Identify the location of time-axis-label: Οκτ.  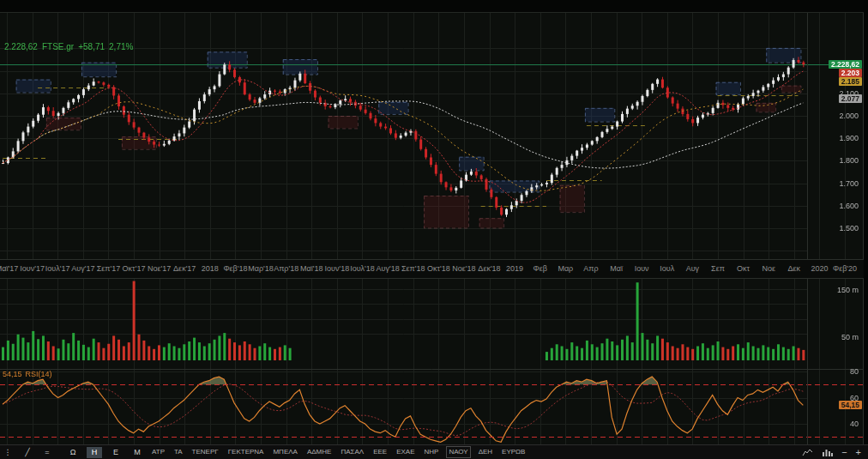
(743, 269).